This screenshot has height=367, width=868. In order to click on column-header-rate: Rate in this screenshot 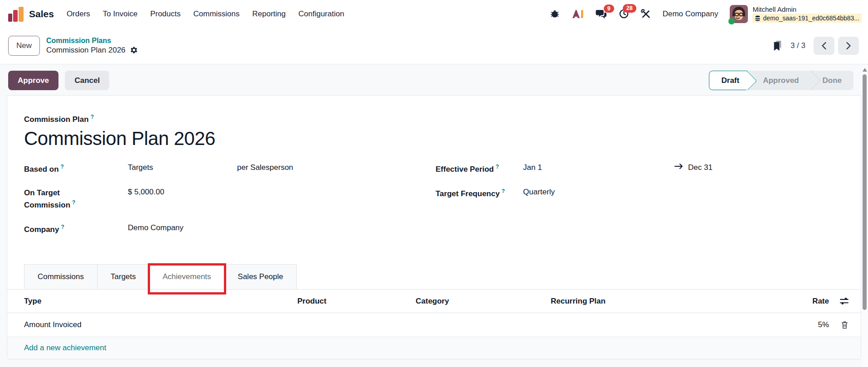, I will do `click(817, 301)`.